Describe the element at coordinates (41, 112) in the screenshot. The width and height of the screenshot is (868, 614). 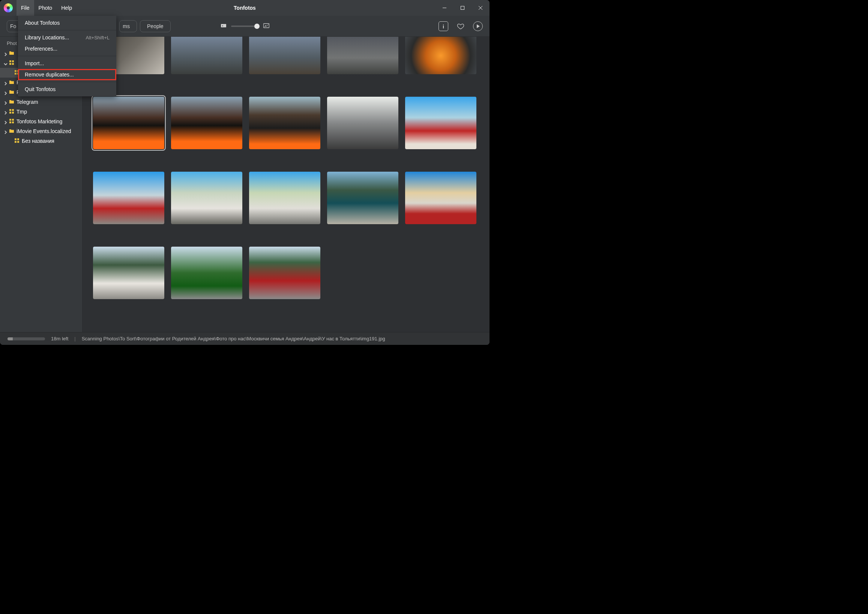
I see `sidebar-item-6: Tmp` at that location.